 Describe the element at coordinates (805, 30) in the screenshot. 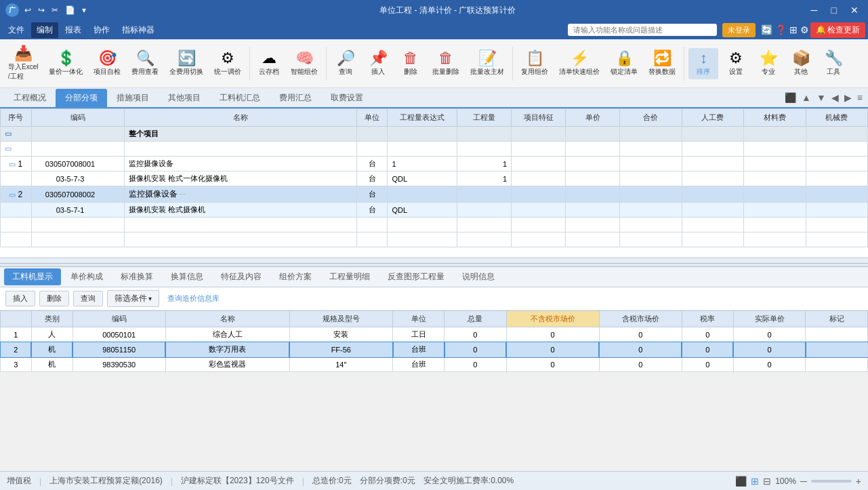

I see `settings-icon: ⚙` at that location.